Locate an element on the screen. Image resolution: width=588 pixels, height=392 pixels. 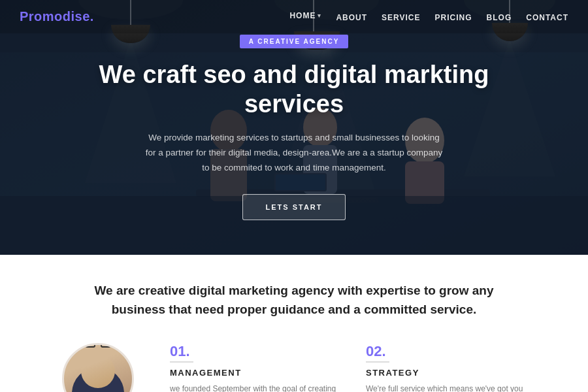
glasses-right-frame is located at coordinates (106, 345).